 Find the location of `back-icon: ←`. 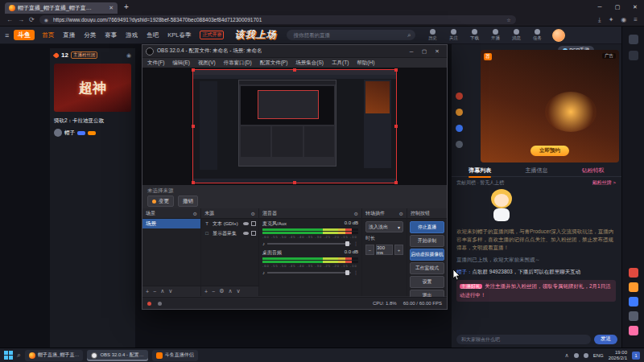

back-icon: ← is located at coordinates (10, 19).